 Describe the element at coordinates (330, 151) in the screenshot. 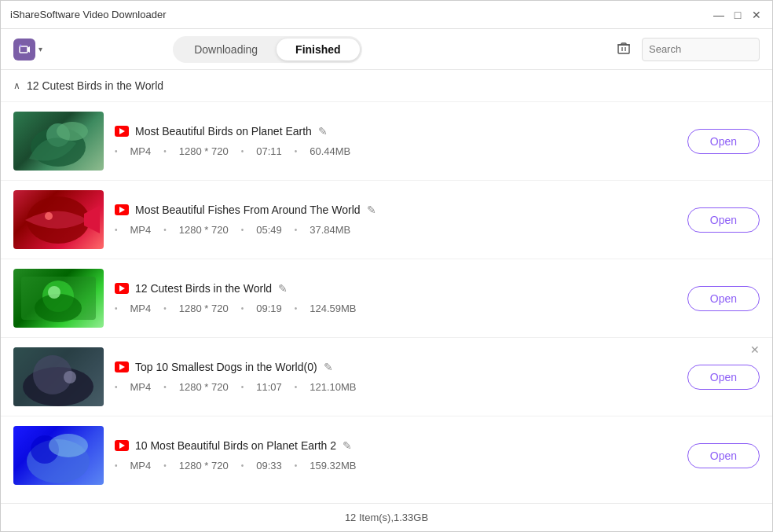

I see `video-size: 60.44MB` at that location.